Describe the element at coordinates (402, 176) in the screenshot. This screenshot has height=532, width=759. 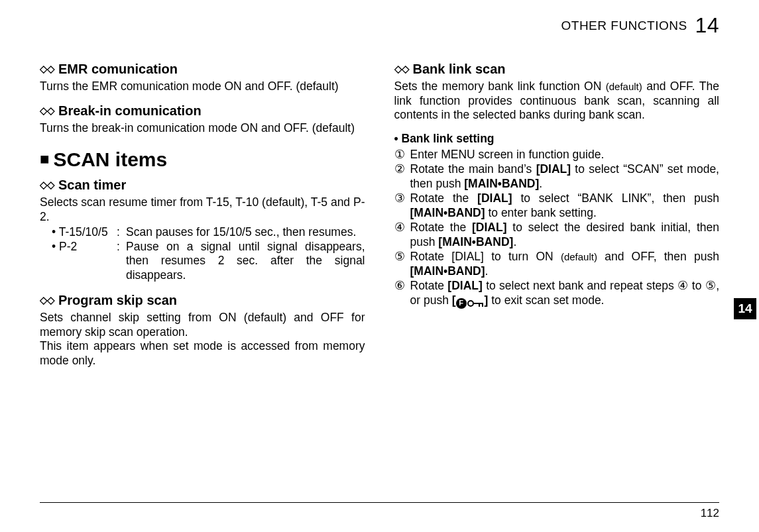
I see `step-number-icon: ②` at that location.